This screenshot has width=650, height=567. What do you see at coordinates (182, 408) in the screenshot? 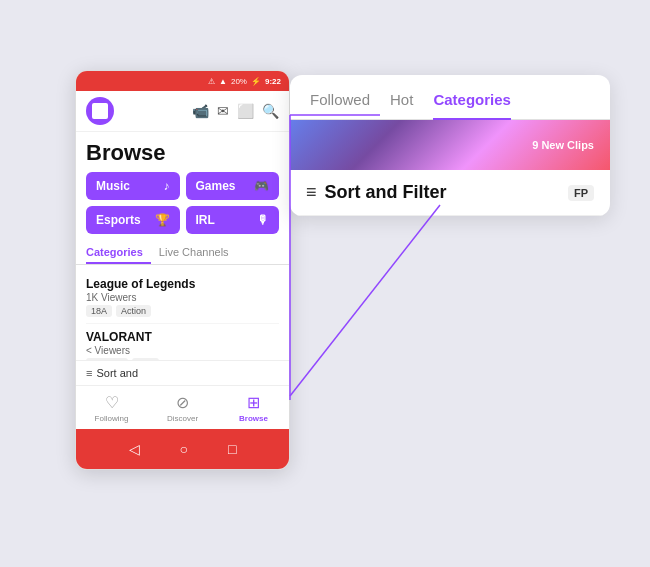
I see `nav-discover: ⊘ Discover` at bounding box center [182, 408].